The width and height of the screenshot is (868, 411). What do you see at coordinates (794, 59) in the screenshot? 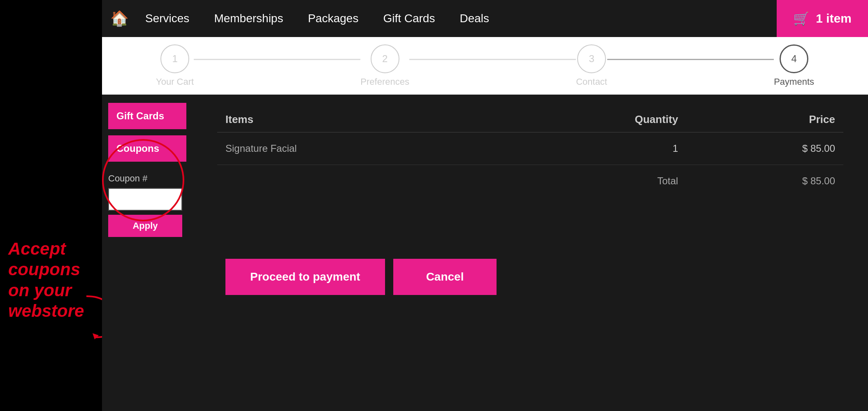
I see `step-4-circle: 4` at bounding box center [794, 59].